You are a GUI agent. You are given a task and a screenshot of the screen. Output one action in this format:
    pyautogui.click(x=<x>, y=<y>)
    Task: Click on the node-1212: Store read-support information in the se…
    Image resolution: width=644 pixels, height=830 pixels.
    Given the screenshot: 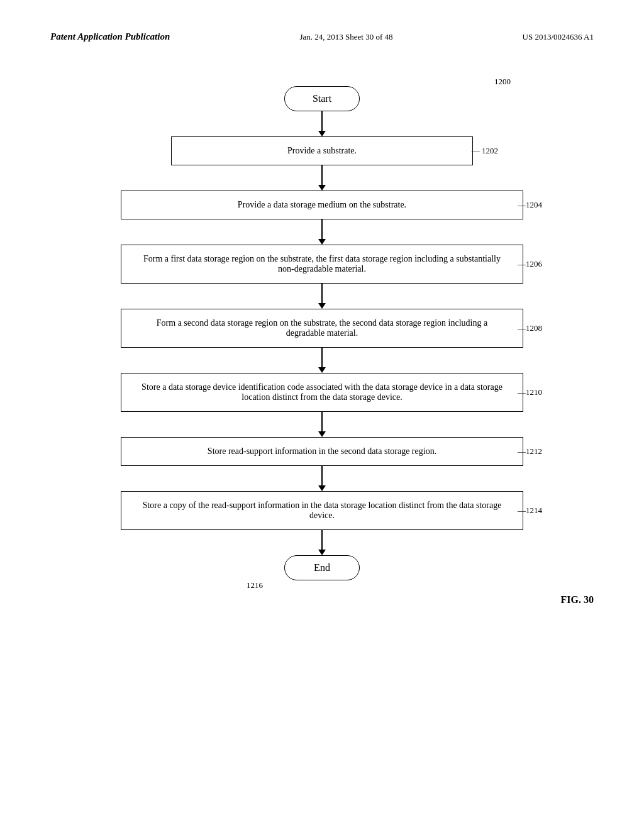 What is the action you would take?
    pyautogui.click(x=322, y=451)
    